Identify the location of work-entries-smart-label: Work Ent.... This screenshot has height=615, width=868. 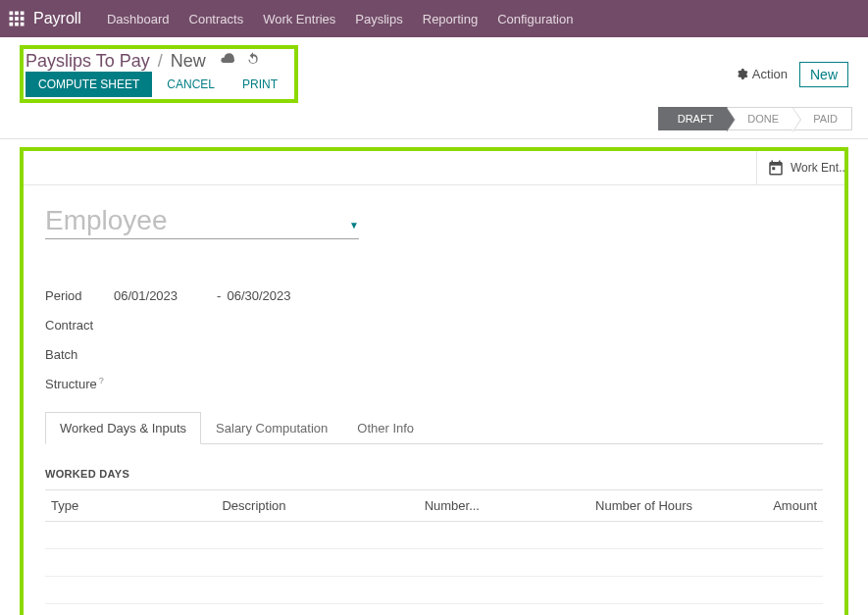
(818, 168).